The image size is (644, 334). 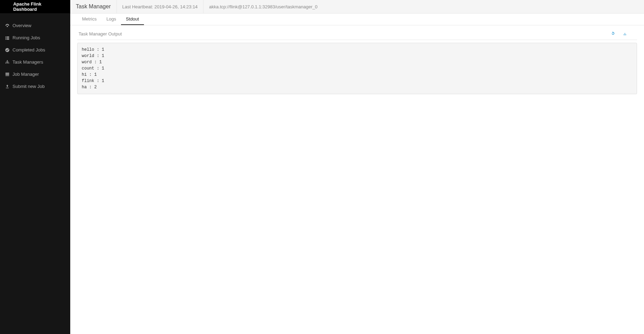 What do you see at coordinates (7, 74) in the screenshot?
I see `server-icon` at bounding box center [7, 74].